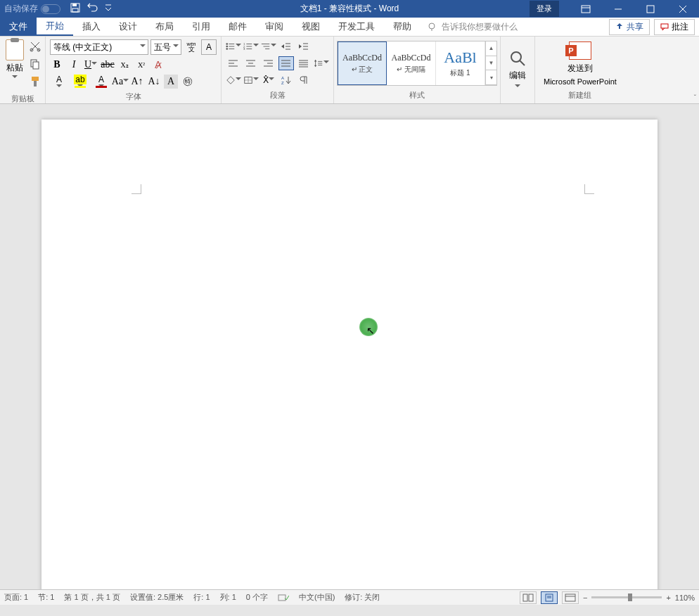 The image size is (699, 616). What do you see at coordinates (311, 27) in the screenshot?
I see `tab-view: 视图` at bounding box center [311, 27].